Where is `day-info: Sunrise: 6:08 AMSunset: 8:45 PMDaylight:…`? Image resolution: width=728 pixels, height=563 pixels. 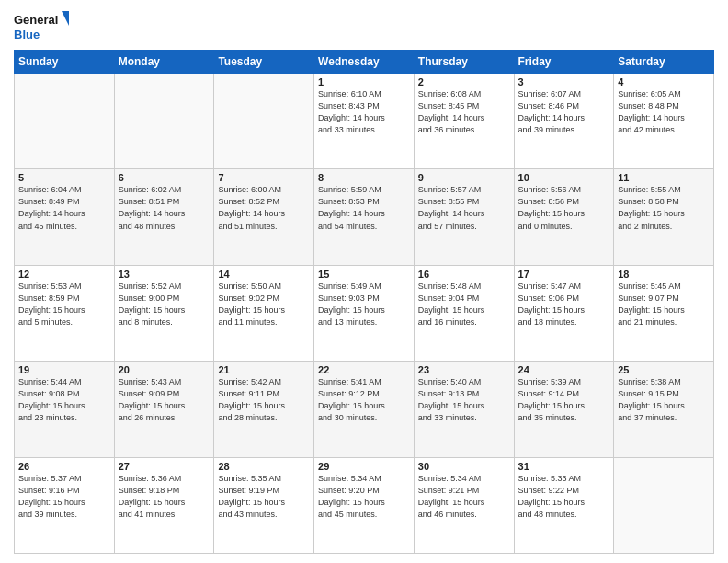
day-info: Sunrise: 6:08 AMSunset: 8:45 PMDaylight:… is located at coordinates (464, 112).